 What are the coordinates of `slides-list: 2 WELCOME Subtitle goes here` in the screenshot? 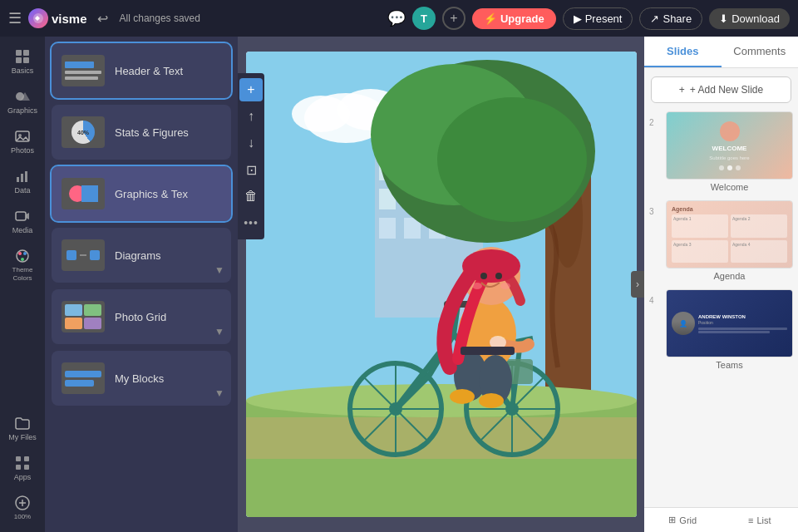 It's located at (722, 309).